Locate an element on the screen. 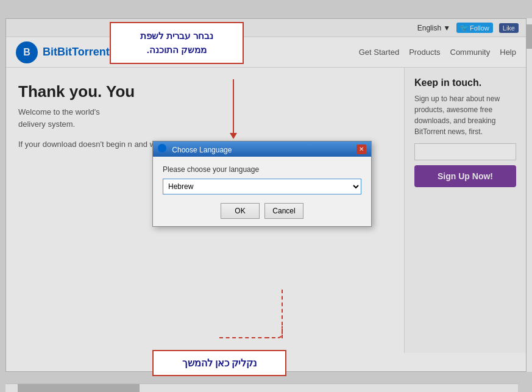 This screenshot has height=392, width=532. annotation-arrow-top is located at coordinates (233, 107).